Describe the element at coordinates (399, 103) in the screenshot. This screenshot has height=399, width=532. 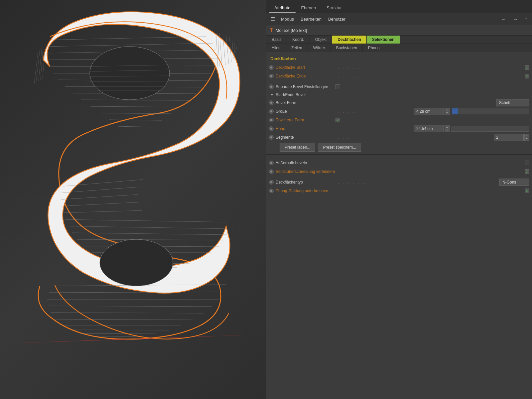
I see `prop-bevel-form: Bevel-Form . . . Schritt` at that location.